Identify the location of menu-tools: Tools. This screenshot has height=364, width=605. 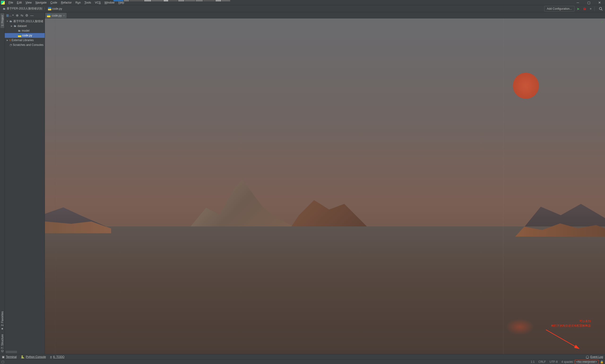
(88, 2).